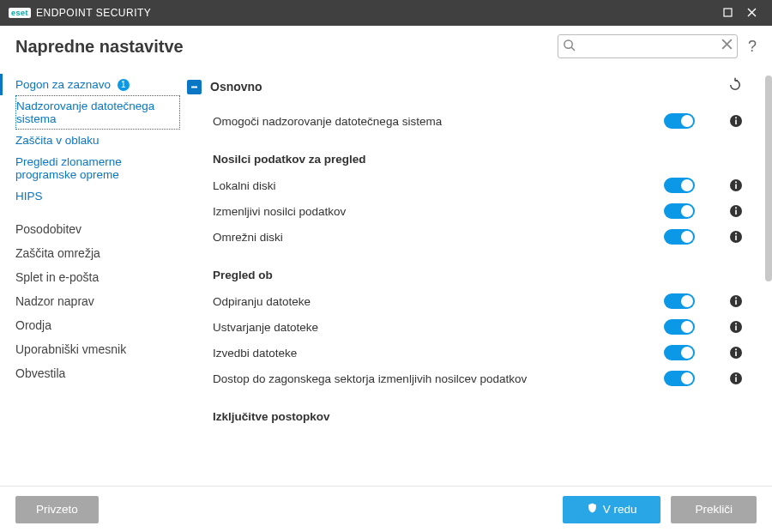 Image resolution: width=772 pixels, height=532 pixels. What do you see at coordinates (679, 237) in the screenshot?
I see `toggle-network-disks` at bounding box center [679, 237].